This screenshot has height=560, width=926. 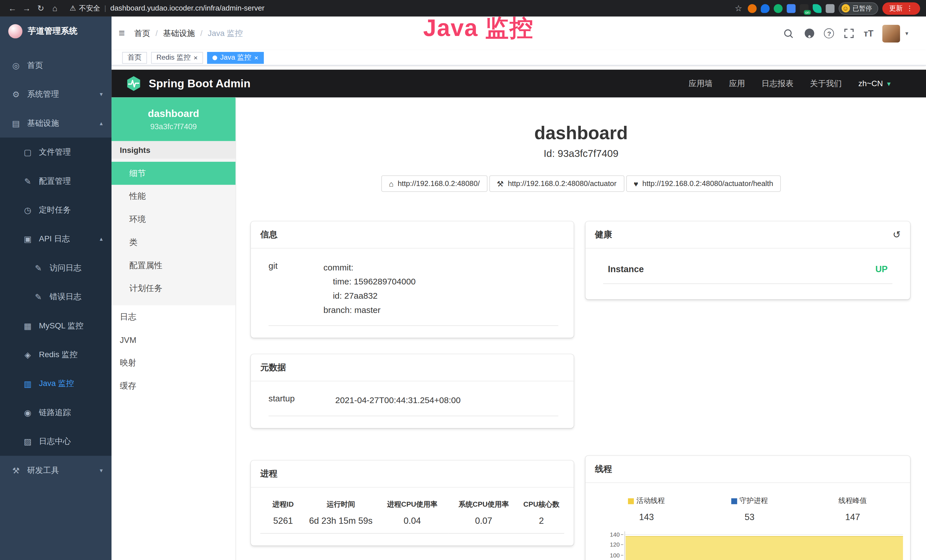 I want to click on sba-nav-about: 关于我们, so click(x=826, y=83).